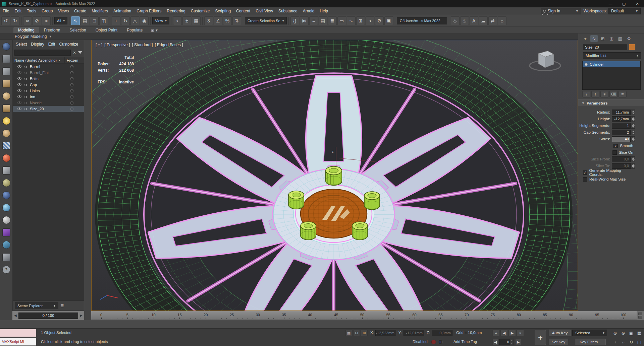 The width and height of the screenshot is (644, 346). What do you see at coordinates (520, 333) in the screenshot?
I see `go-to-end-icon: »` at bounding box center [520, 333].